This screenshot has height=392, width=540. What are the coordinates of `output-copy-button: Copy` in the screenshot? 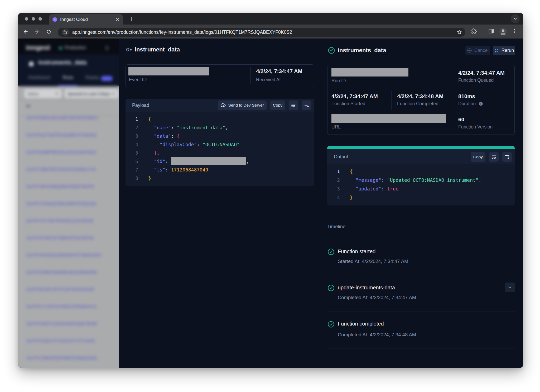 It's located at (478, 157).